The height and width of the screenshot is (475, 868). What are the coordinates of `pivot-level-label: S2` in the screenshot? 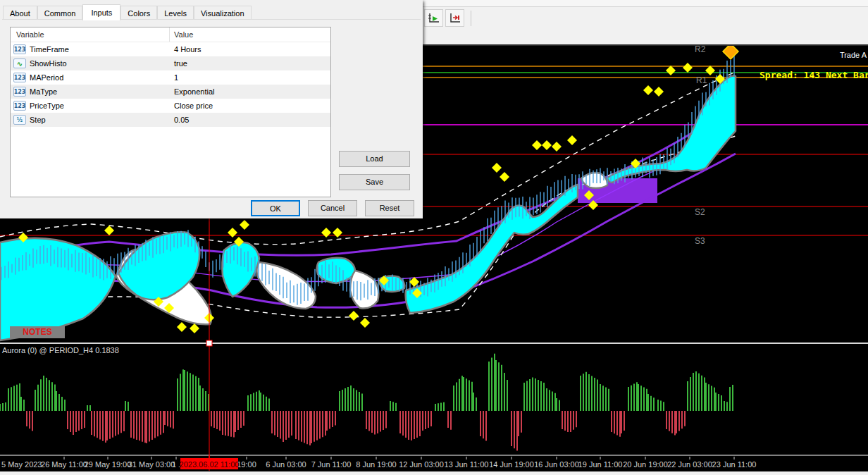 It's located at (700, 212).